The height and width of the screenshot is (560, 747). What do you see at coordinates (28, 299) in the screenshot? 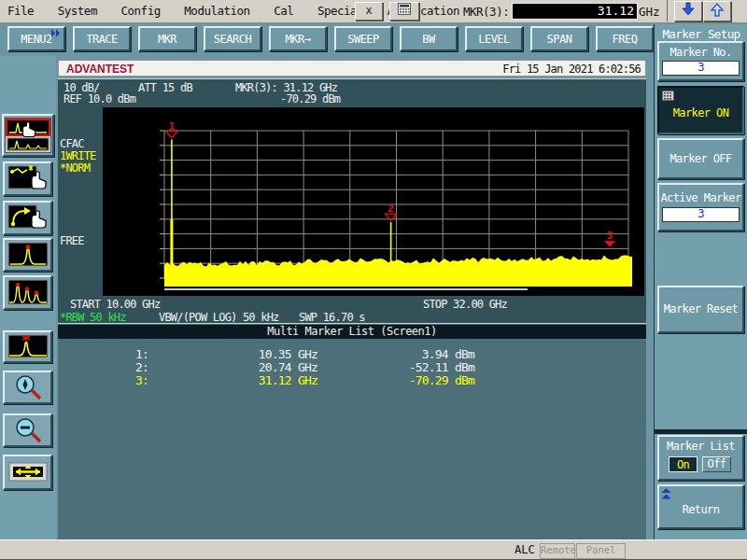
I see `icon-toolbar` at bounding box center [28, 299].